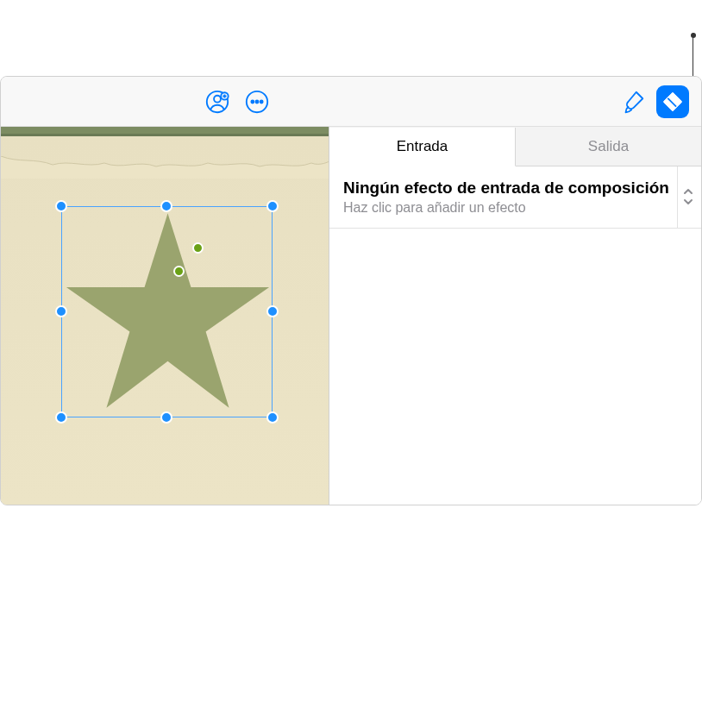  Describe the element at coordinates (673, 102) in the screenshot. I see `animate-button` at that location.